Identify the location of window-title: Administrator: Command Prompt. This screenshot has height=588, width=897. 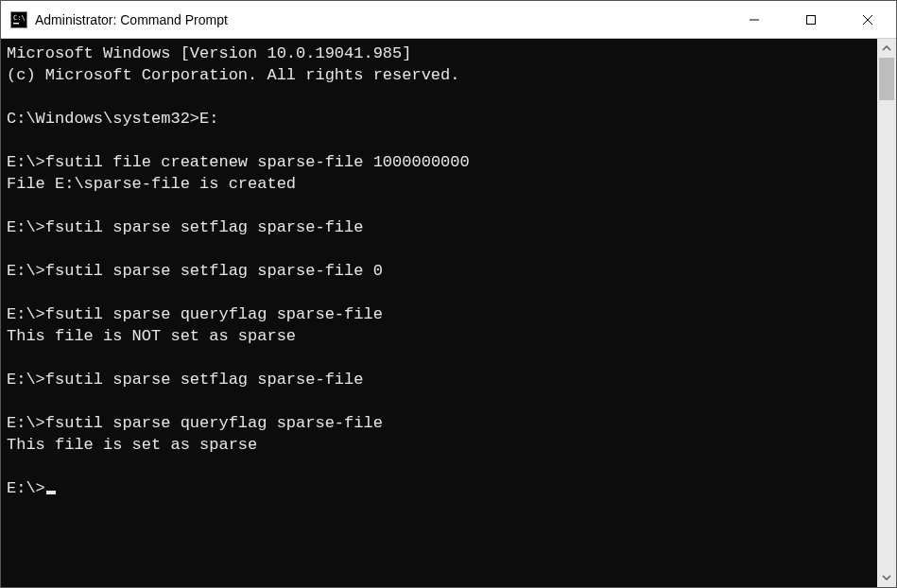
(380, 20).